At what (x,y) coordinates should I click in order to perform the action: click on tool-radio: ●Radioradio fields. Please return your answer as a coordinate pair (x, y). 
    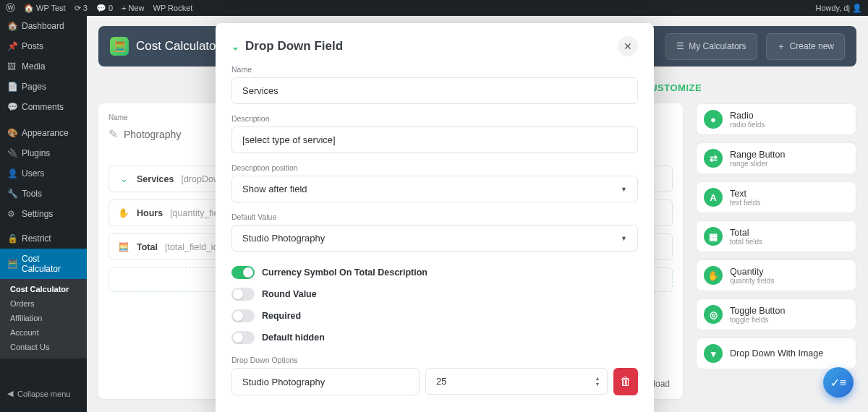
    Looking at the image, I should click on (776, 119).